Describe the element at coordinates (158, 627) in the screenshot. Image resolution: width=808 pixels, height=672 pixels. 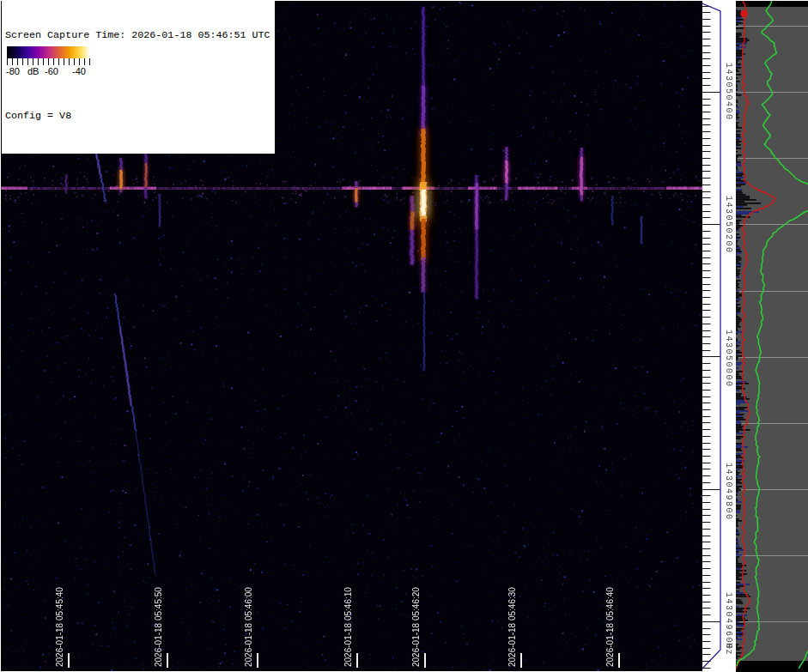
I see `time-axis-label: 2026-01-18 05:45:50` at that location.